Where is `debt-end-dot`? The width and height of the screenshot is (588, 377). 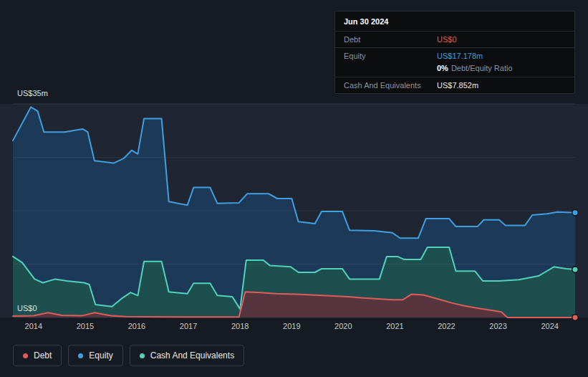 debt-end-dot is located at coordinates (575, 318).